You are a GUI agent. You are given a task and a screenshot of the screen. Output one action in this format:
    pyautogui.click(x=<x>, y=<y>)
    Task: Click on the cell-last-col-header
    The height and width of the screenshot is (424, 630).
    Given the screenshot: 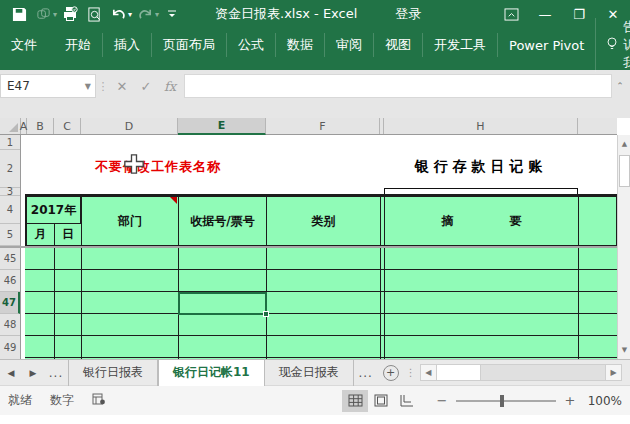 What is the action you would take?
    pyautogui.click(x=598, y=221)
    